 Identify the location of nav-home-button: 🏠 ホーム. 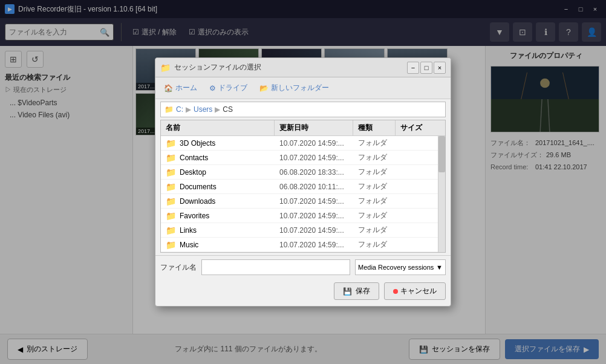
(180, 88).